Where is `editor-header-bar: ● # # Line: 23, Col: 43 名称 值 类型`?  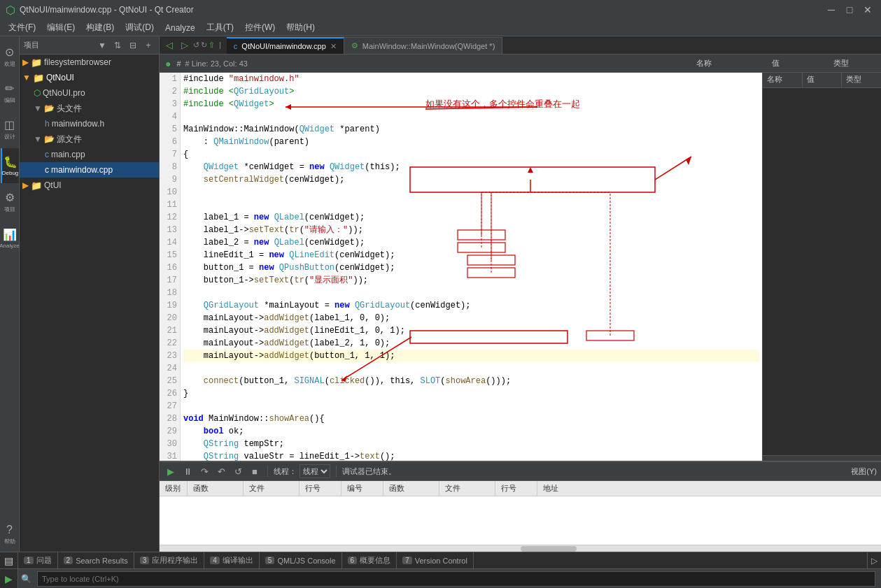
editor-header-bar: ● # # Line: 23, Col: 43 名称 值 类型 is located at coordinates (521, 64).